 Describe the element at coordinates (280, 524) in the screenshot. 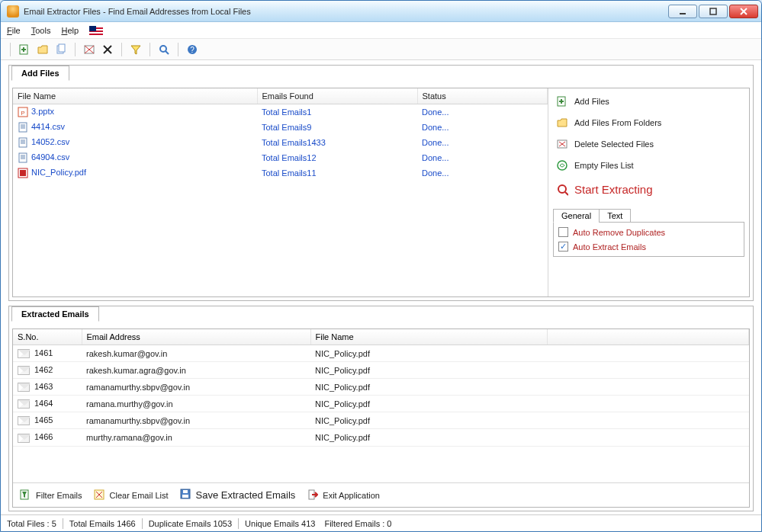

I see `status-unique: Unique Emails 413` at that location.